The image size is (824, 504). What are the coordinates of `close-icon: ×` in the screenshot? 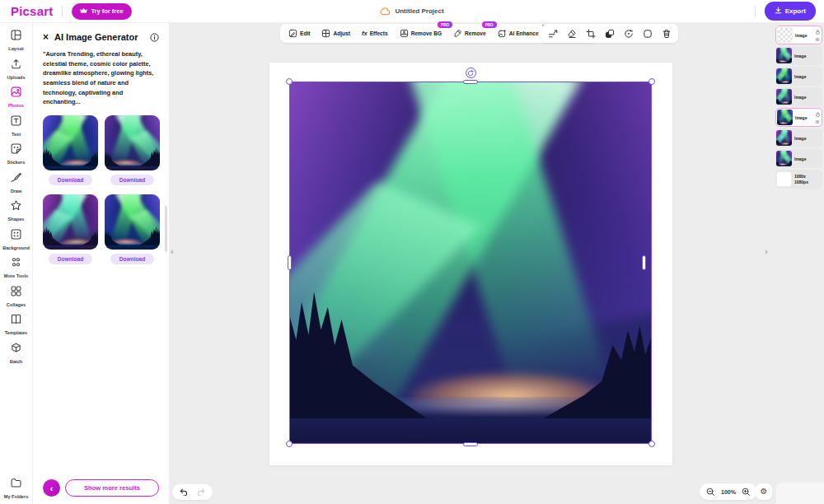 It's located at (46, 37).